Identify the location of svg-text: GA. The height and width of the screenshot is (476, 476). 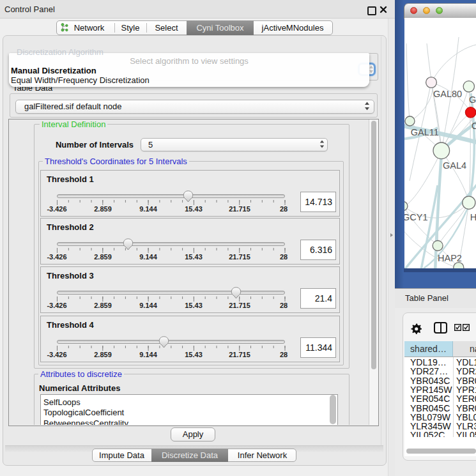
(473, 100).